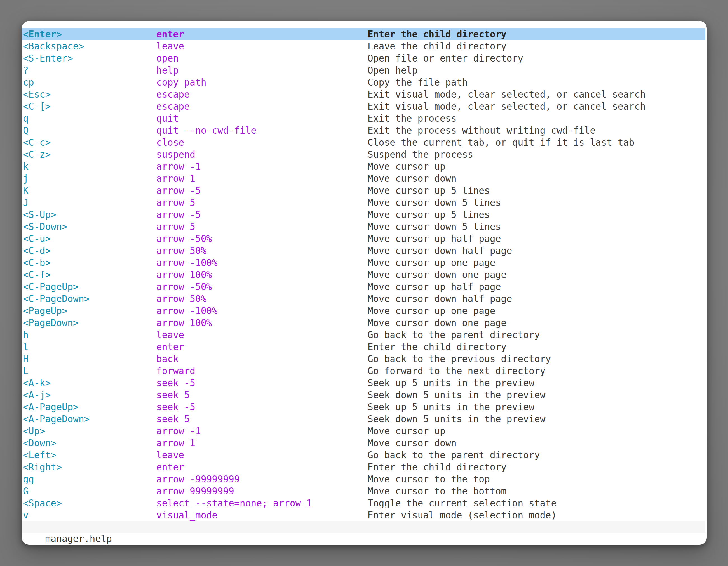 The image size is (728, 566). Describe the element at coordinates (363, 34) in the screenshot. I see `keybind-row: <Enter>enterEnter the child directory` at that location.